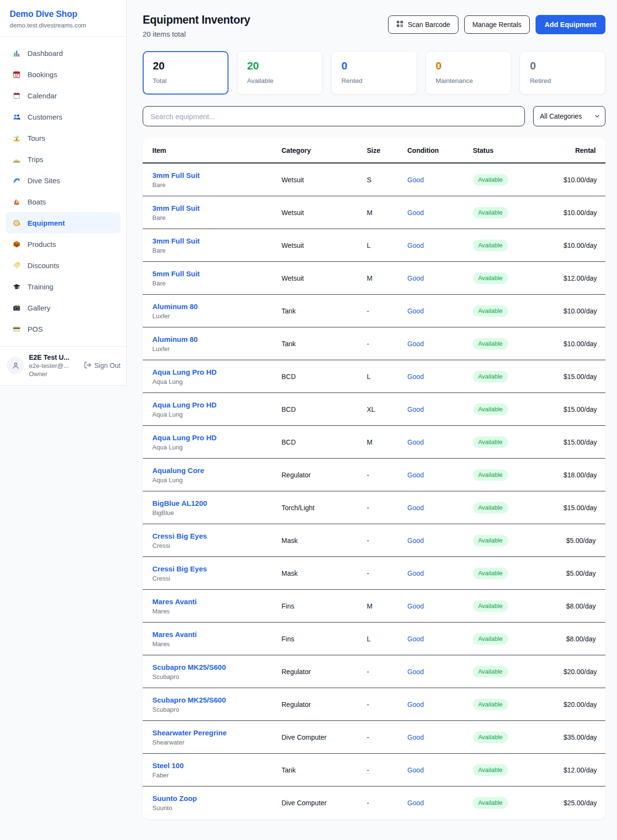 This screenshot has height=840, width=617. I want to click on shop-name: Demo Dive Shop, so click(63, 14).